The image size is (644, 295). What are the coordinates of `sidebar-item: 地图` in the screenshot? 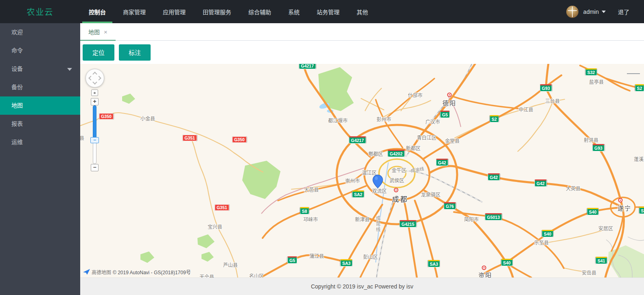 It's located at (40, 106).